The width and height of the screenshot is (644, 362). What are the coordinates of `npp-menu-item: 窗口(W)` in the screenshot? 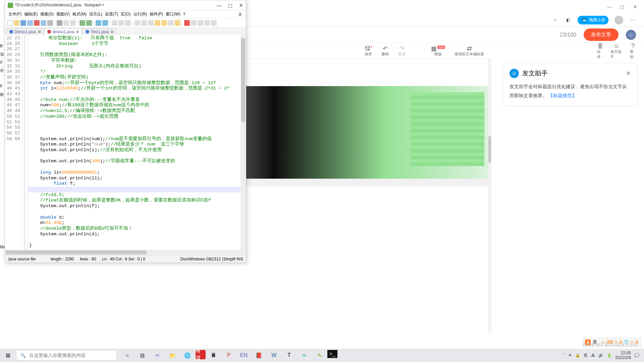 It's located at (173, 14).